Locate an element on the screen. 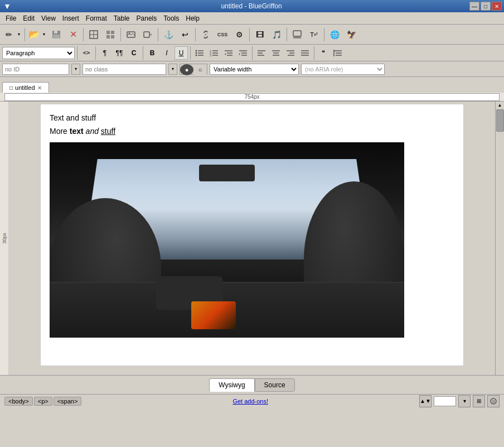 The width and height of the screenshot is (504, 447). menu-insert: Insert is located at coordinates (71, 18).